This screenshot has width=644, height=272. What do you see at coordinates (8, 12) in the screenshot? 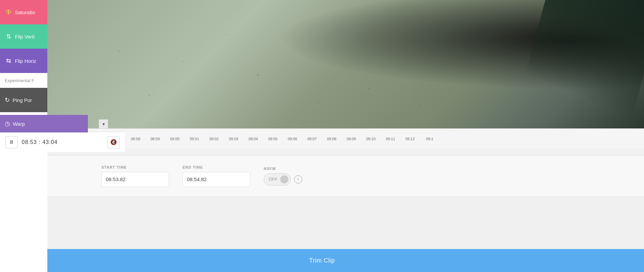
I see `saturation-icon: 🎨` at bounding box center [8, 12].